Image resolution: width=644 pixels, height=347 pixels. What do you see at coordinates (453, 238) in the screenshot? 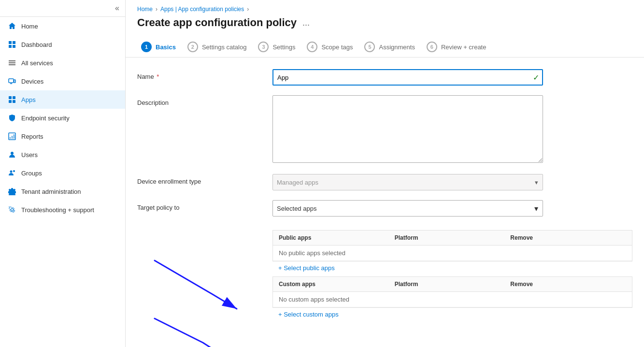
I see `public-apps-col-platform: Platform` at bounding box center [453, 238].